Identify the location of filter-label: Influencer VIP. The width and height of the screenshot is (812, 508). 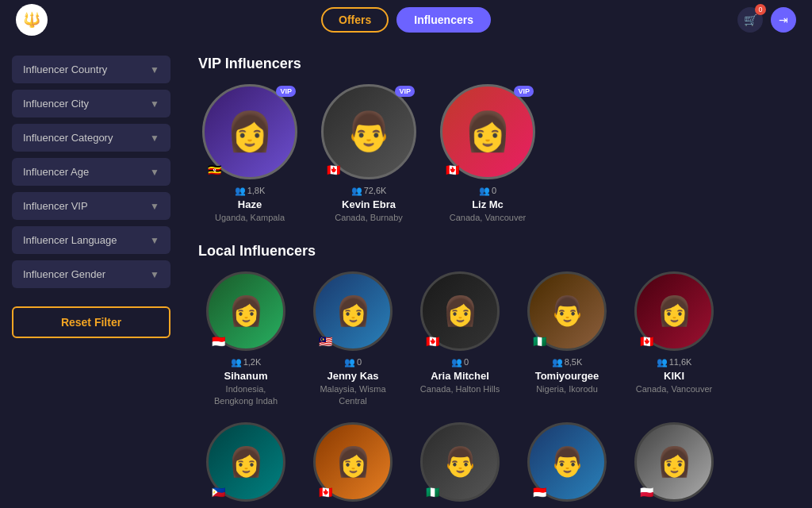
(56, 206).